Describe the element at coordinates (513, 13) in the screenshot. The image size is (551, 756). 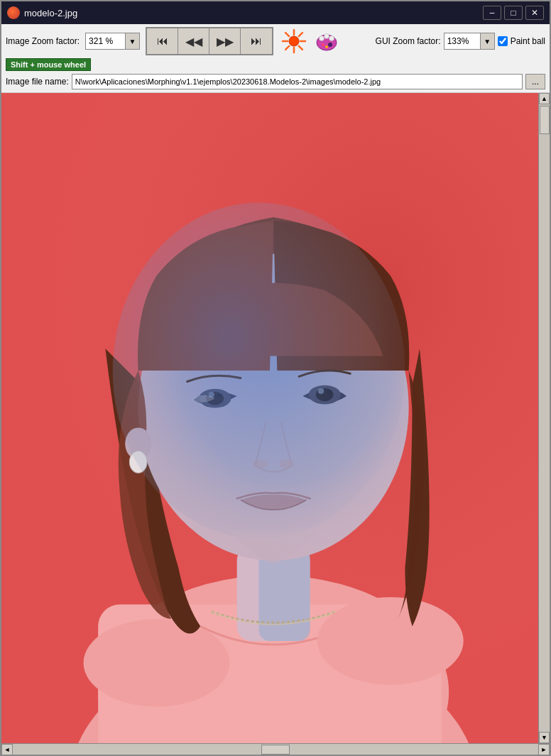
I see `window-controls: – □ ✕` at that location.